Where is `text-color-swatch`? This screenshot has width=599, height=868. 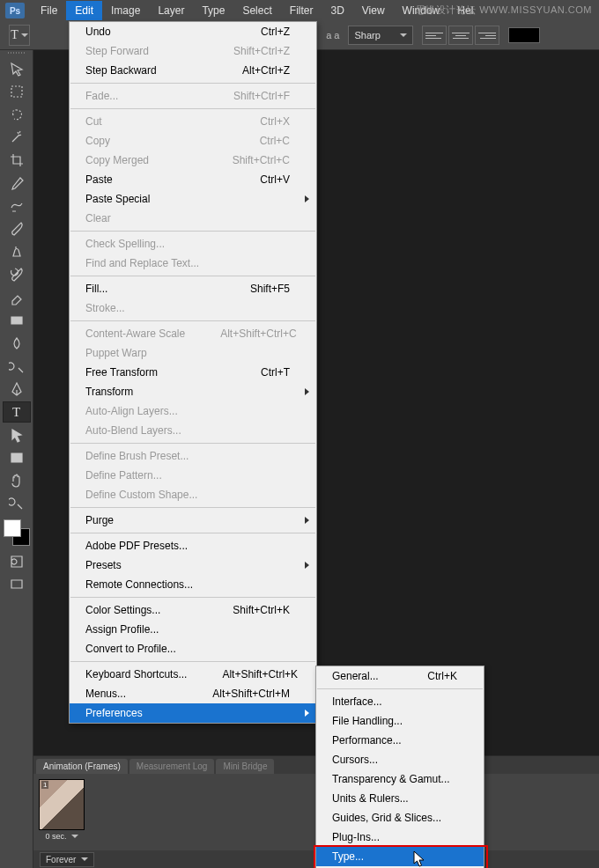 text-color-swatch is located at coordinates (524, 35).